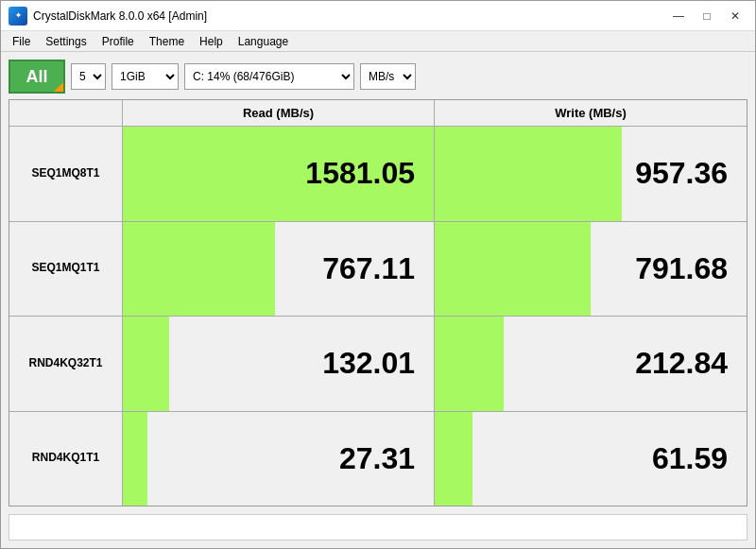  Describe the element at coordinates (85, 364) in the screenshot. I see `row-label-sub-2: Q32T1` at that location.